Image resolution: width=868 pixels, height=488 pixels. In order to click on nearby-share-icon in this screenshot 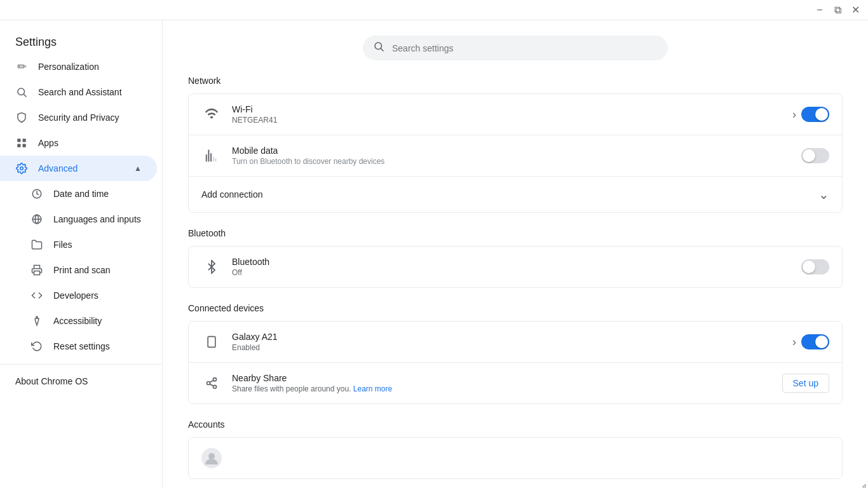, I will do `click(212, 383)`.